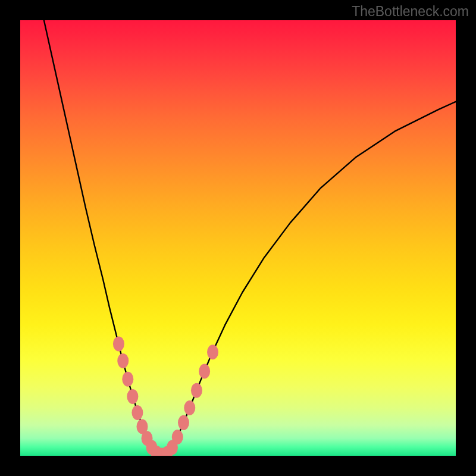 This screenshot has height=476, width=476. Describe the element at coordinates (165, 396) in the screenshot. I see `data-markers` at that location.